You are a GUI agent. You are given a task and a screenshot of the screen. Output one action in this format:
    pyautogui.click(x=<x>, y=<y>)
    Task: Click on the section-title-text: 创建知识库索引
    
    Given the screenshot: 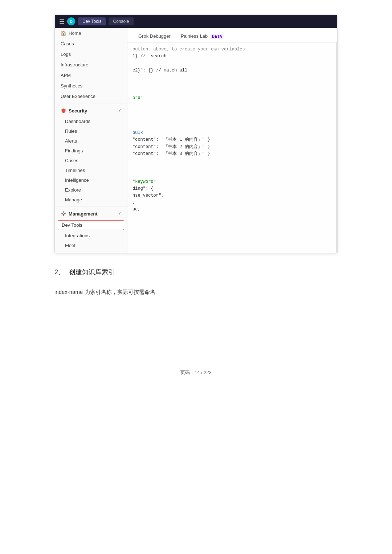 What is the action you would take?
    pyautogui.click(x=92, y=272)
    